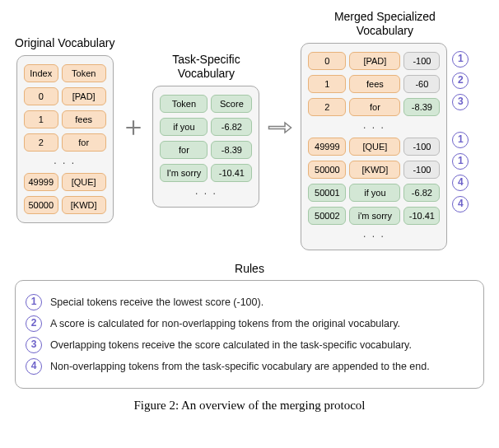  I want to click on table-row: 0 [PAD] -100, so click(374, 61).